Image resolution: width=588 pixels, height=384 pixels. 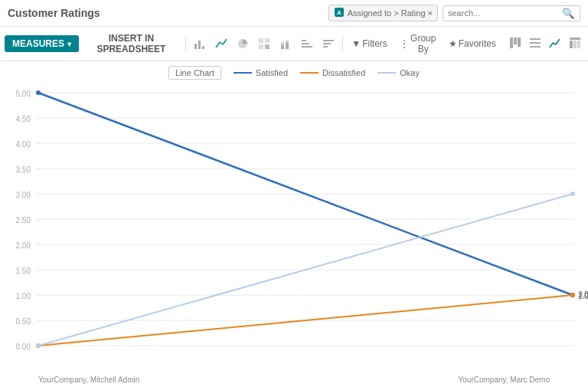 What do you see at coordinates (472, 44) in the screenshot?
I see `favorites-button: ★ Favorites` at bounding box center [472, 44].